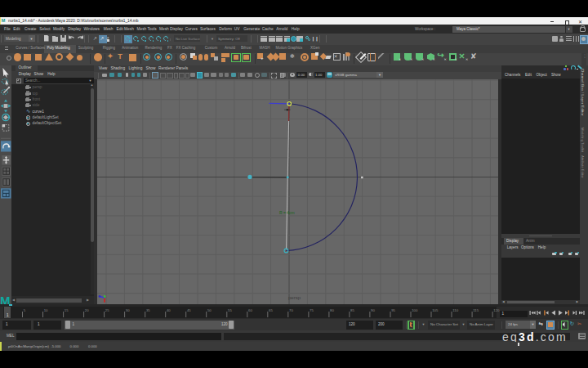 The width and height of the screenshot is (588, 368). I want to click on svg-text: 85, so click(353, 311).